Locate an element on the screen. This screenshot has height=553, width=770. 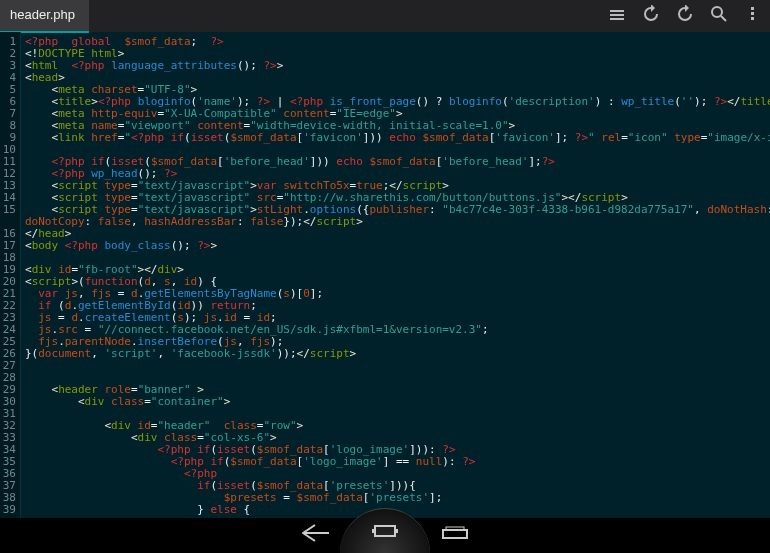
code-line: doNotCopy: false, hashAddressBar: false}… is located at coordinates (398, 222).